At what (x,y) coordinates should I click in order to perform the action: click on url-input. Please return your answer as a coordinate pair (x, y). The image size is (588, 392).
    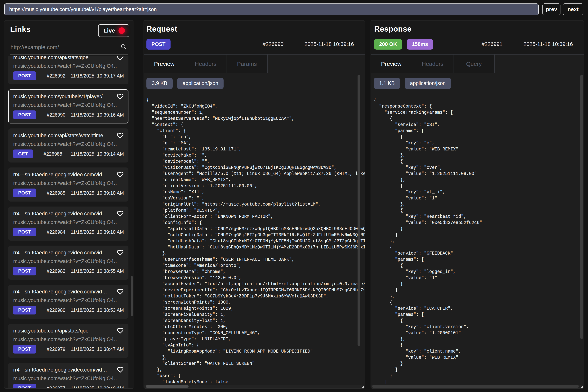
    Looking at the image, I should click on (272, 10).